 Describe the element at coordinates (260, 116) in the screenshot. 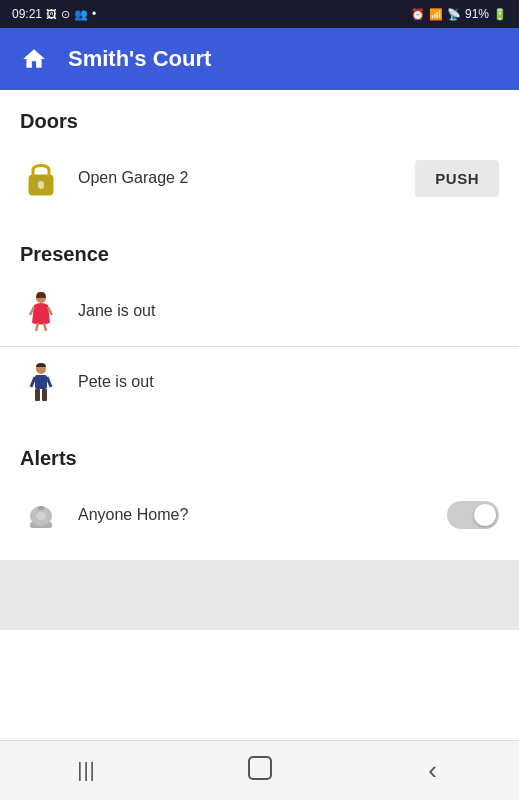

I see `doors-section-header: Doors` at that location.